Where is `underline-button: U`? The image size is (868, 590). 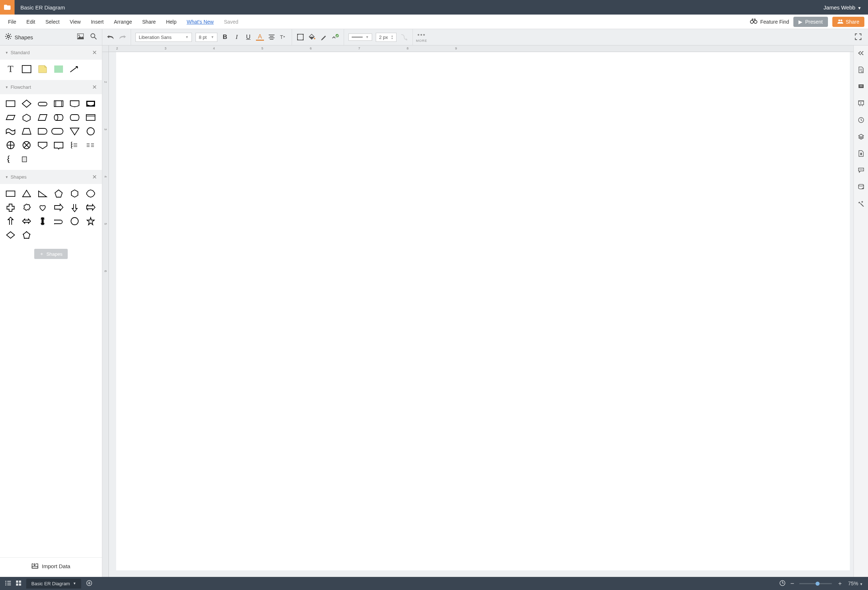 underline-button: U is located at coordinates (248, 37).